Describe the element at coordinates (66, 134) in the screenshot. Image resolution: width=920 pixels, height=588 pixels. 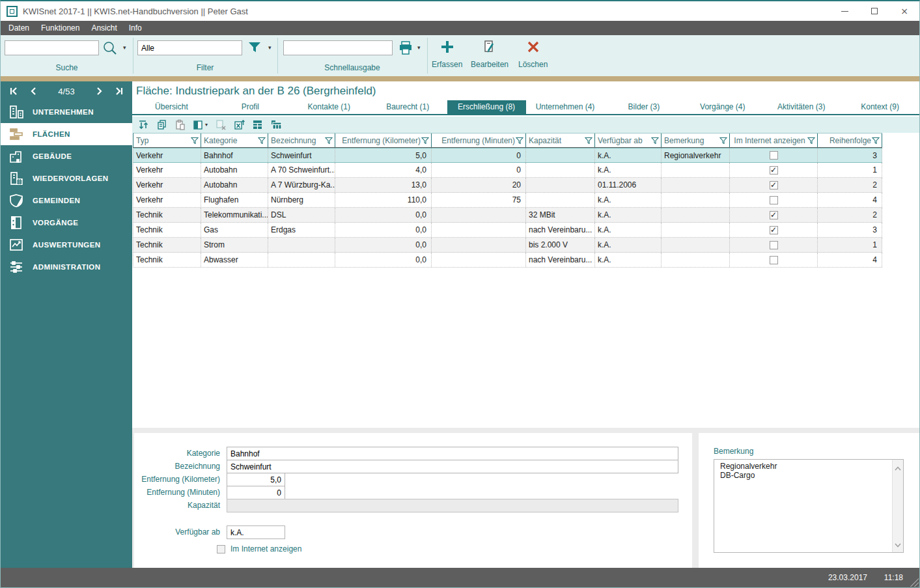
I see `sidebar-item-flächen: FLÄCHEN` at that location.